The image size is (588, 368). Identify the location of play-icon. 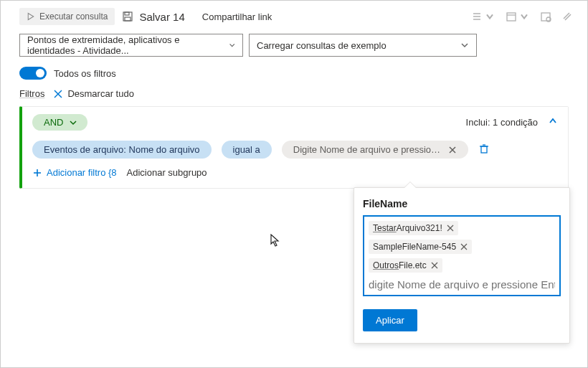
(31, 16).